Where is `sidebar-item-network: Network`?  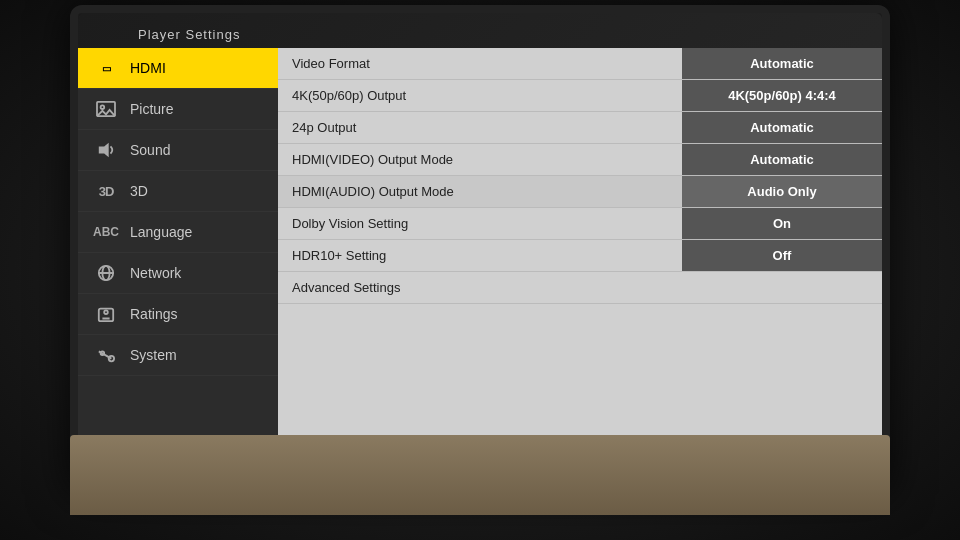
sidebar-item-network: Network is located at coordinates (178, 274).